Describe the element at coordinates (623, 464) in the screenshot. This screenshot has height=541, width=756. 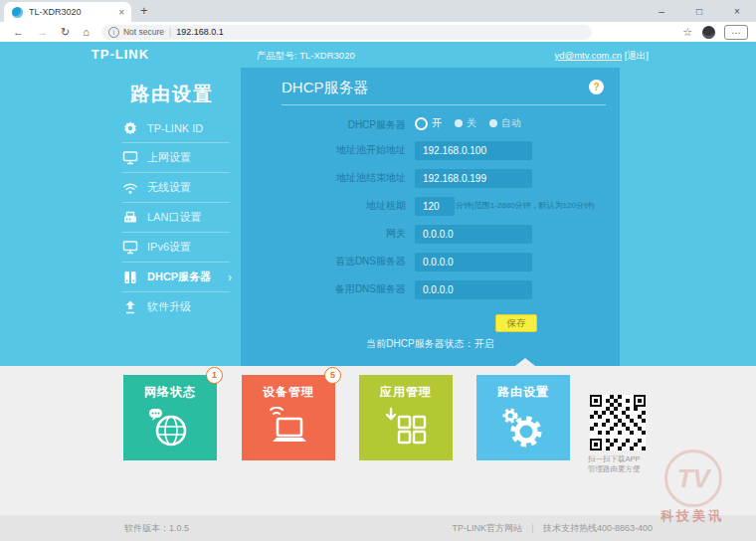
I see `qr-caption: 扫一扫下载APP 管理路由更方便` at that location.